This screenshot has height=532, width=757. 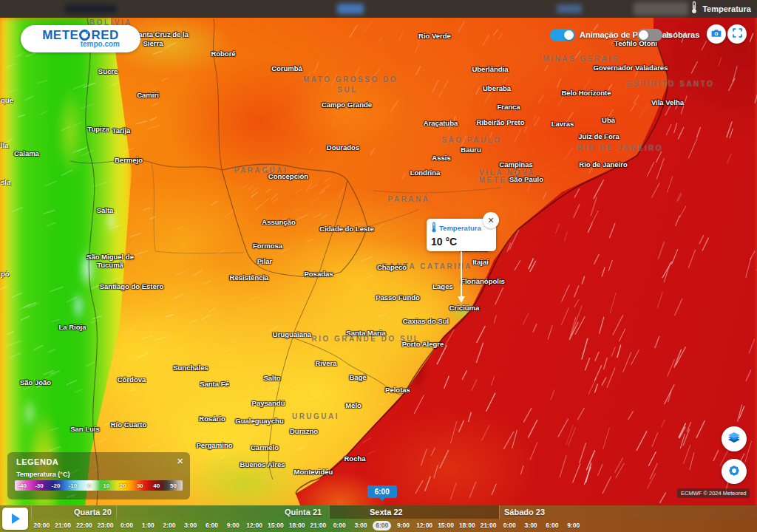 What do you see at coordinates (22, 486) in the screenshot?
I see `legend-tick: -40` at bounding box center [22, 486].